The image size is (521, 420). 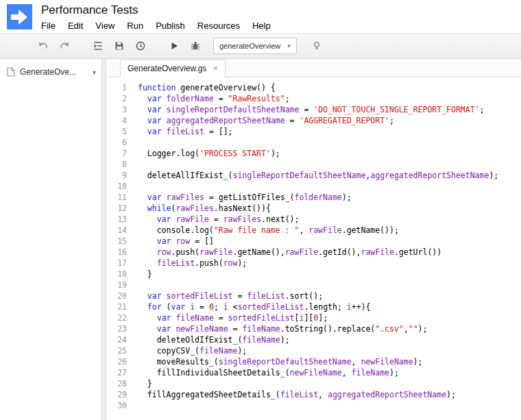 I want to click on chevron-down-icon: ▾, so click(x=289, y=46).